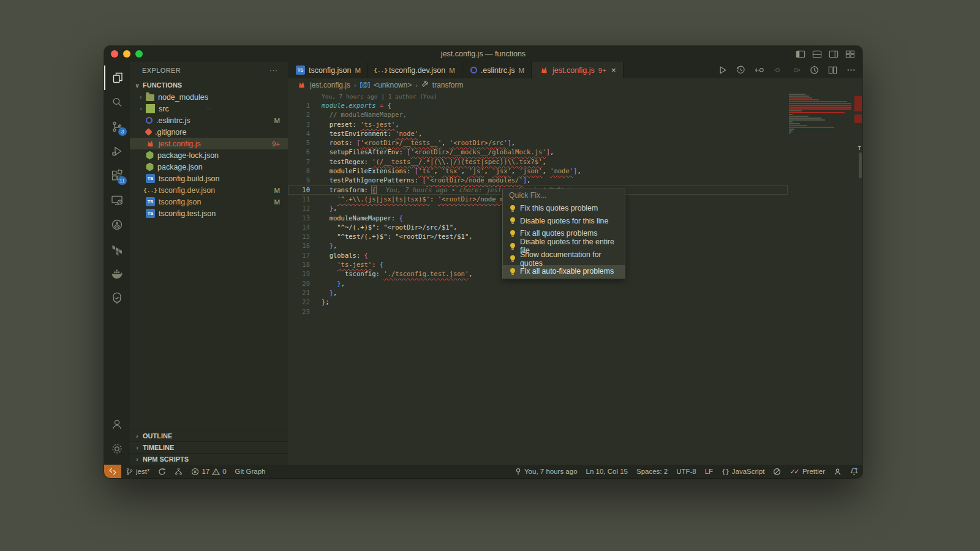 The width and height of the screenshot is (980, 551). Describe the element at coordinates (117, 151) in the screenshot. I see `run-debug-icon` at that location.